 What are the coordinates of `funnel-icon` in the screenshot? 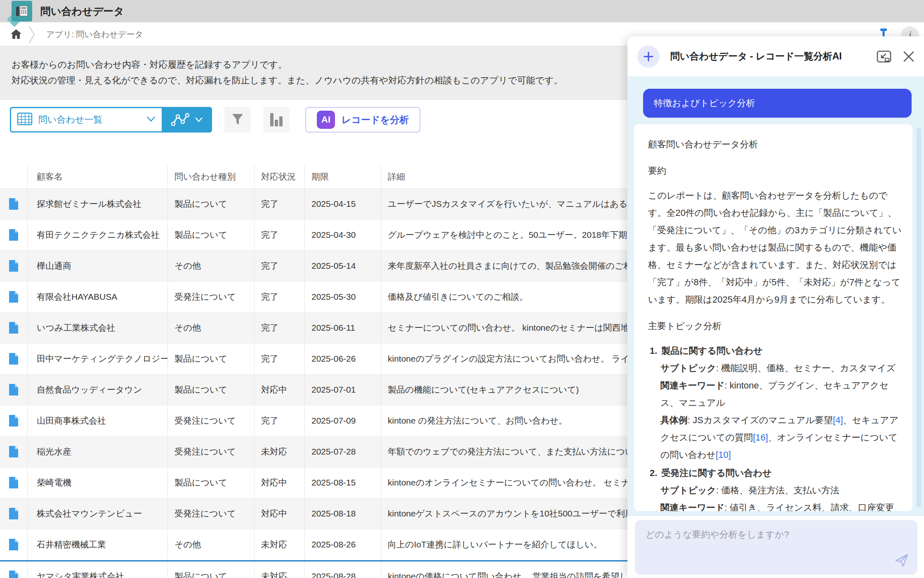 It's located at (238, 120).